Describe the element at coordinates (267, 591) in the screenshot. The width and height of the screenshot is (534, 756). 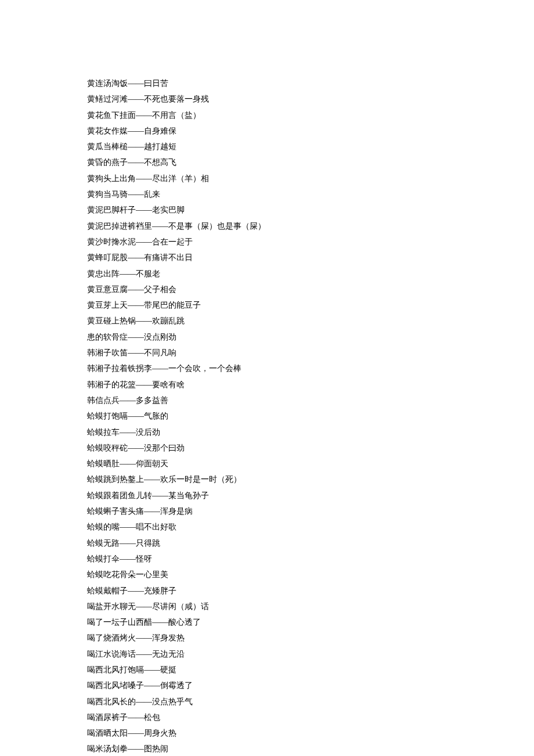
I see `idiom-line: 蛤蟆戴帽子——充矮胖子` at that location.